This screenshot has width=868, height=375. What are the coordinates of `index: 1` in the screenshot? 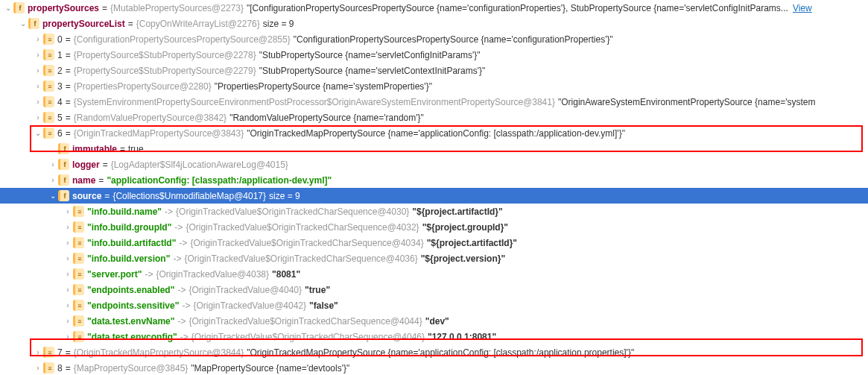 It's located at (60, 55).